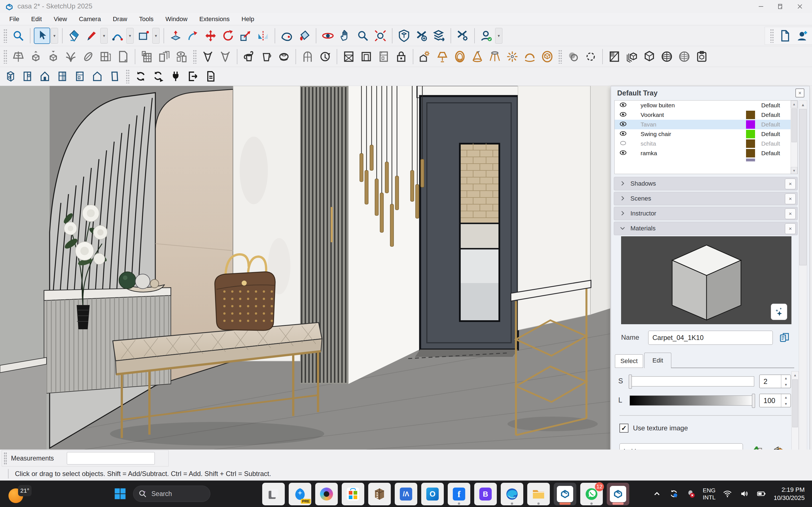  Describe the element at coordinates (539, 494) in the screenshot. I see `taskbar-app-file-explorer` at that location.